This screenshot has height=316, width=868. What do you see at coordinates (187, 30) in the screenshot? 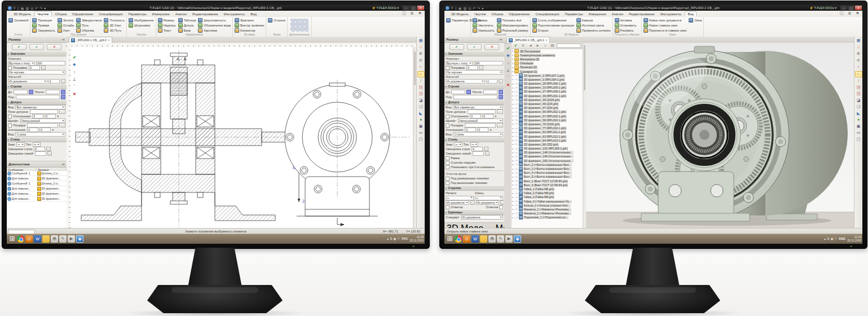
I see `ribbon-button: База` at bounding box center [187, 30].